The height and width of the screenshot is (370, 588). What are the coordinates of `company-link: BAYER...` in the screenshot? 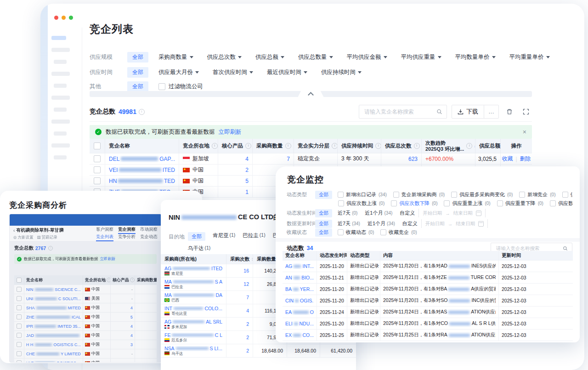 It's located at (300, 289).